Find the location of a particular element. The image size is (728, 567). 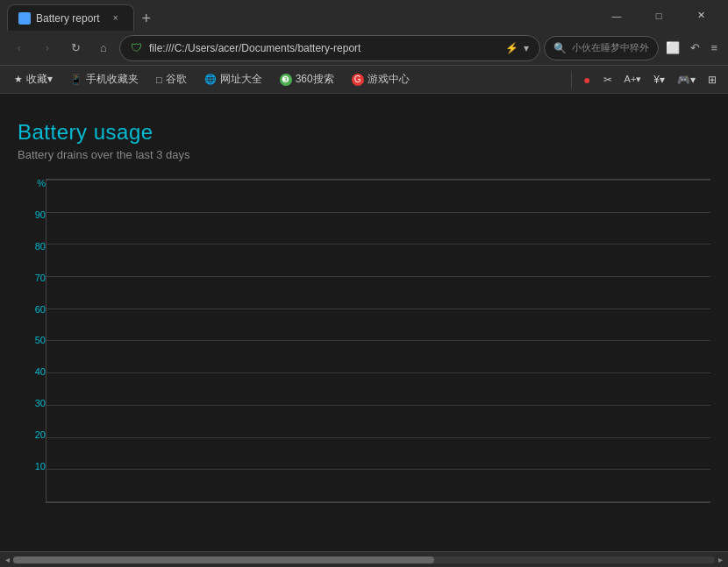

home-button: ⌂ is located at coordinates (103, 48).